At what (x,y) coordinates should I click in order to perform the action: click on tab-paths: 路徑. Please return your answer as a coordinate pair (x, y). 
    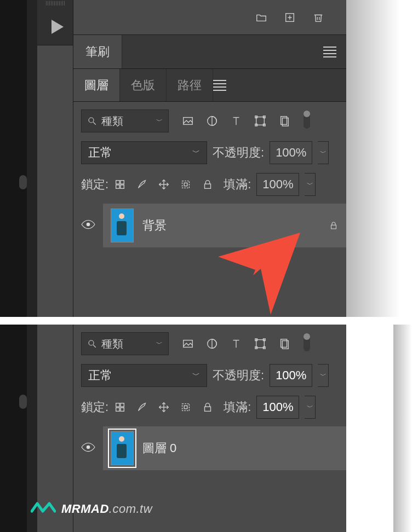
    Looking at the image, I should click on (190, 85).